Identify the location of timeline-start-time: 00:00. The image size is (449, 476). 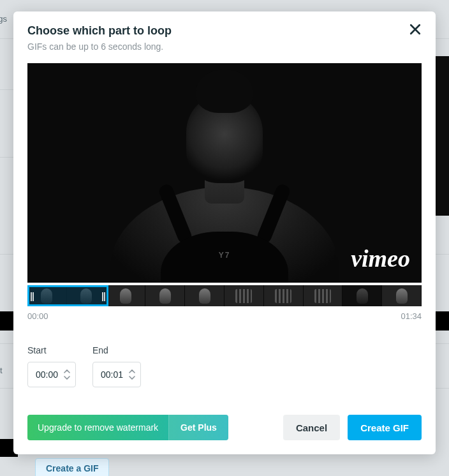
(38, 316).